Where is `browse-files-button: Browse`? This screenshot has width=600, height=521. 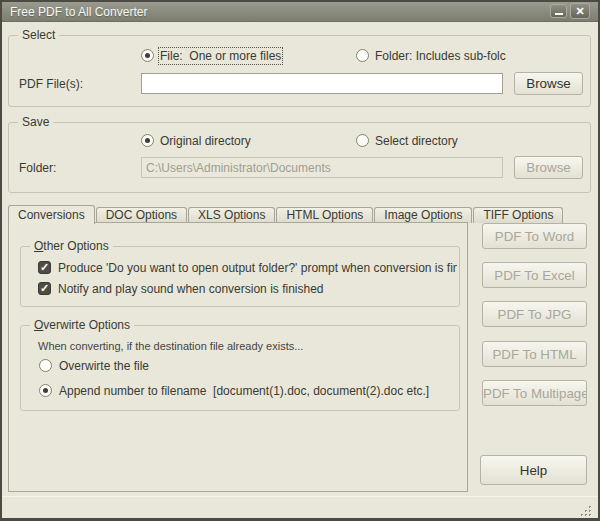 browse-files-button: Browse is located at coordinates (548, 84).